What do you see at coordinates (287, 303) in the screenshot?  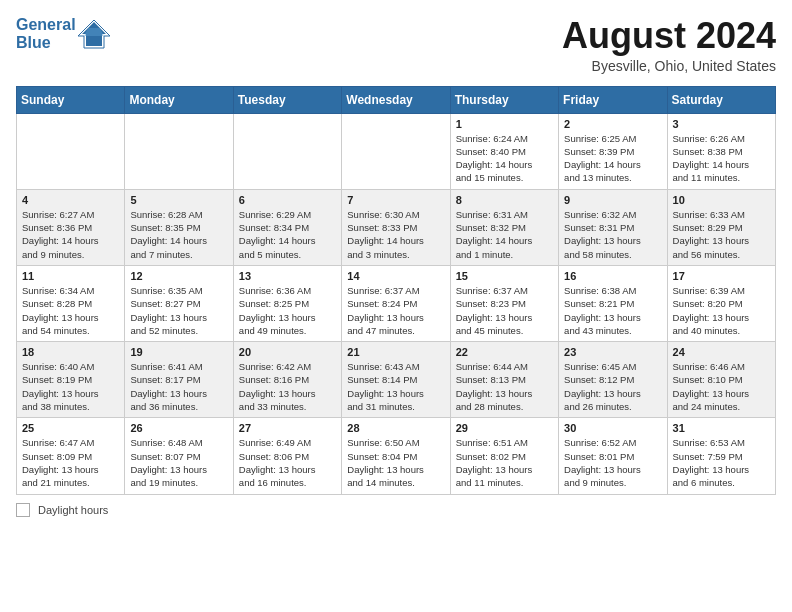 I see `calendar-day-cell: 13Sunrise: 6:36 AM Sunset: 8:25 PM Dayli…` at bounding box center [287, 303].